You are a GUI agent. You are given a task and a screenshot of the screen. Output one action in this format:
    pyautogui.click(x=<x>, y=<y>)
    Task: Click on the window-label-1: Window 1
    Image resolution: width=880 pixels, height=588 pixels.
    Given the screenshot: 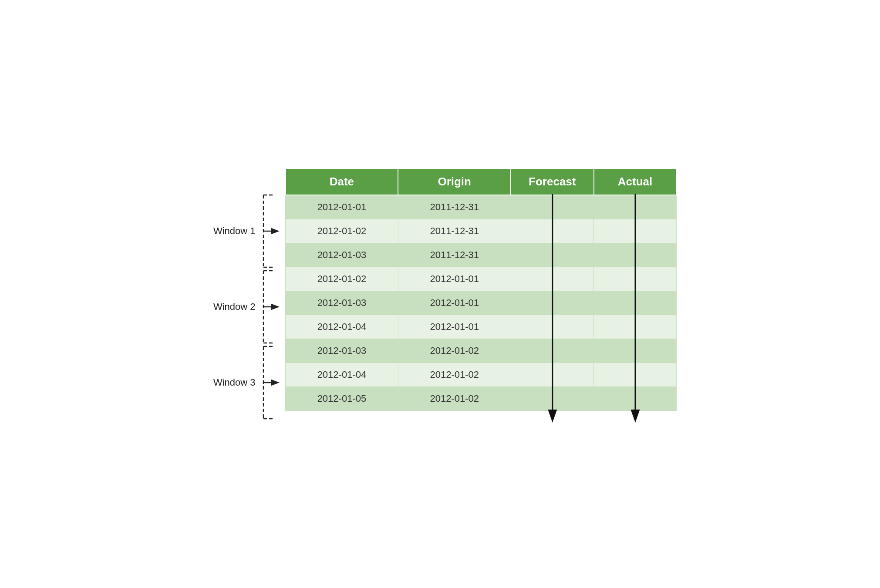 What is the action you would take?
    pyautogui.click(x=229, y=231)
    